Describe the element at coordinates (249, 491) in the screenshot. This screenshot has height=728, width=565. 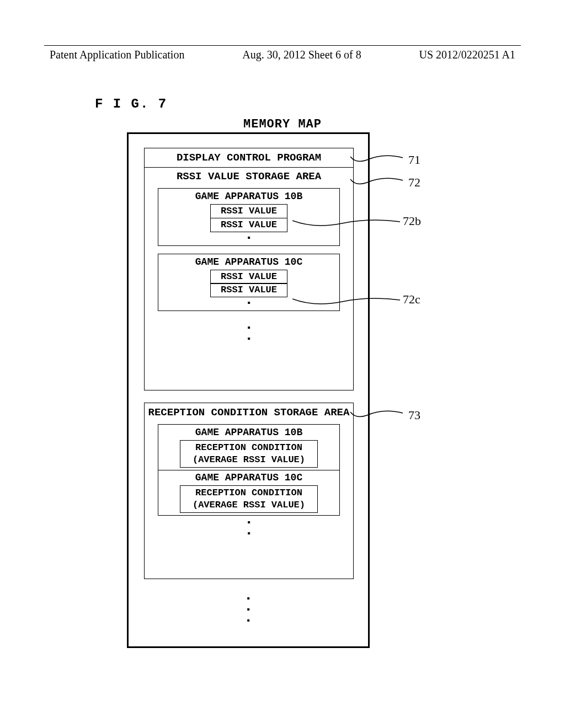
I see `reception-storage-area: RECEPTION CONDITION STORAGE AREA GAME AP…` at that location.